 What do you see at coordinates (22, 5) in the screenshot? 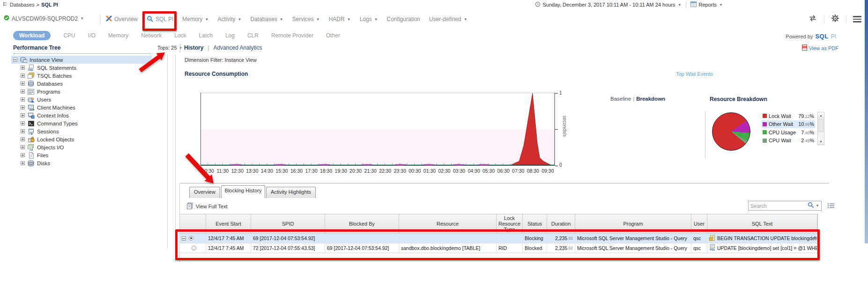
I see `breadcrumb-section: Databases` at bounding box center [22, 5].